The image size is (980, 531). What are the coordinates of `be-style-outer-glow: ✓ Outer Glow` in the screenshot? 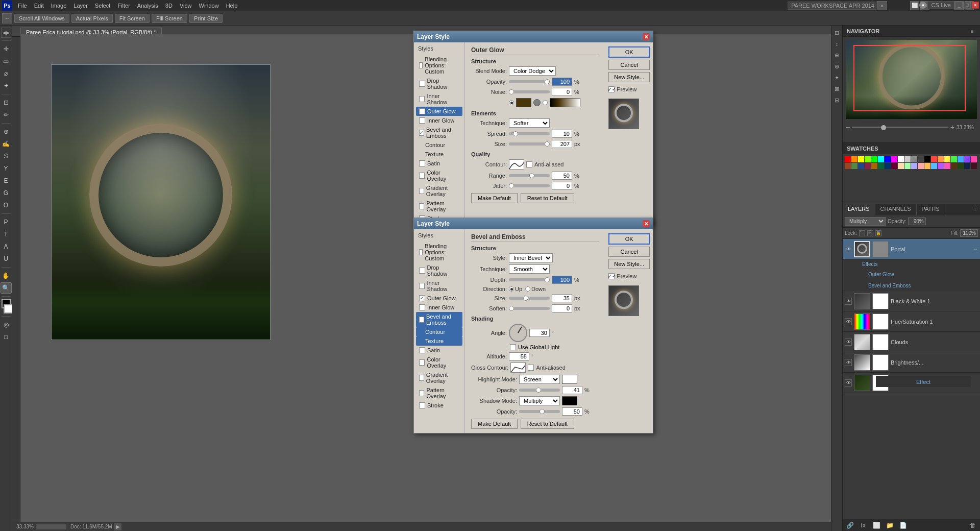 It's located at (439, 298).